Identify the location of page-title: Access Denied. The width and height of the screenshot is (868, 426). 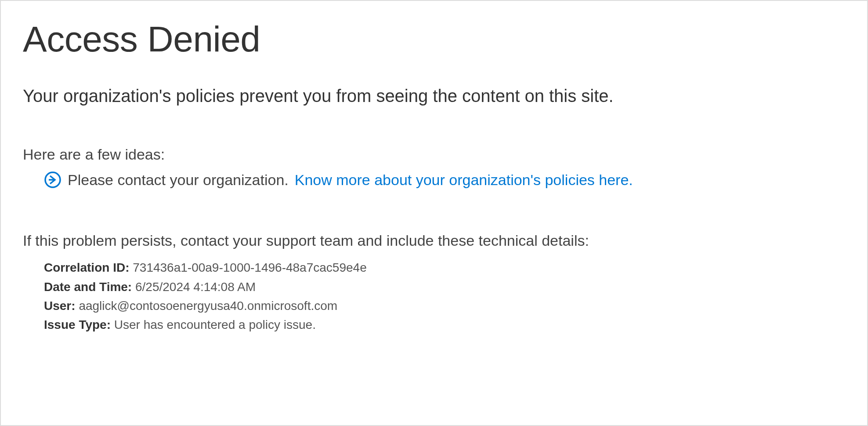
(434, 39).